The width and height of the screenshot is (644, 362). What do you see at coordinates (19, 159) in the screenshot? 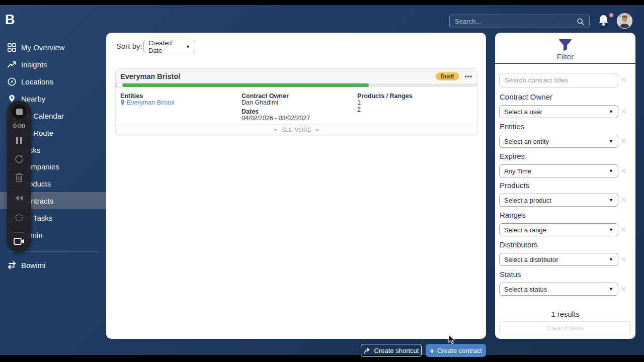
I see `restart-icon` at bounding box center [19, 159].